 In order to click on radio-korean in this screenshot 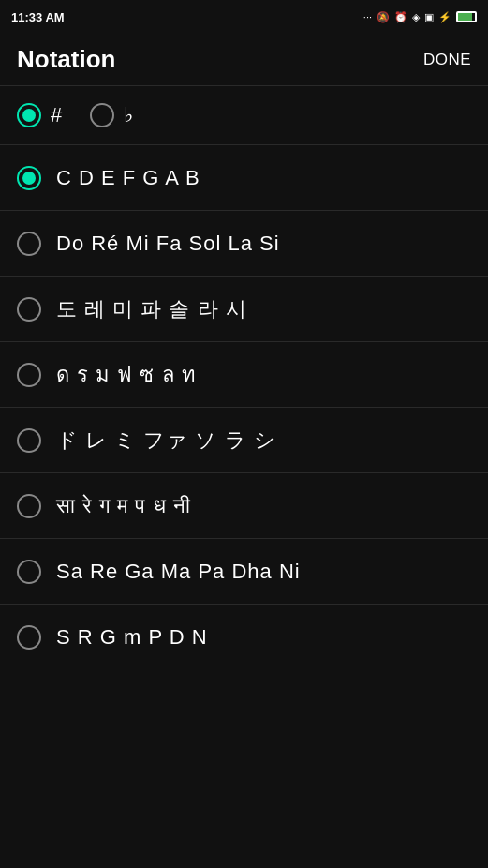, I will do `click(29, 309)`.